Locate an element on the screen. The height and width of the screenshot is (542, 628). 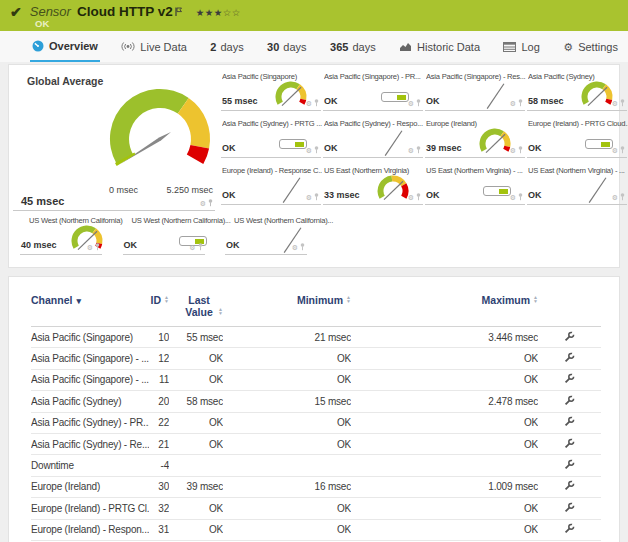
channel-mini-cell: Europe (Ireland) - Response C...OK⚙ is located at coordinates (271, 185).